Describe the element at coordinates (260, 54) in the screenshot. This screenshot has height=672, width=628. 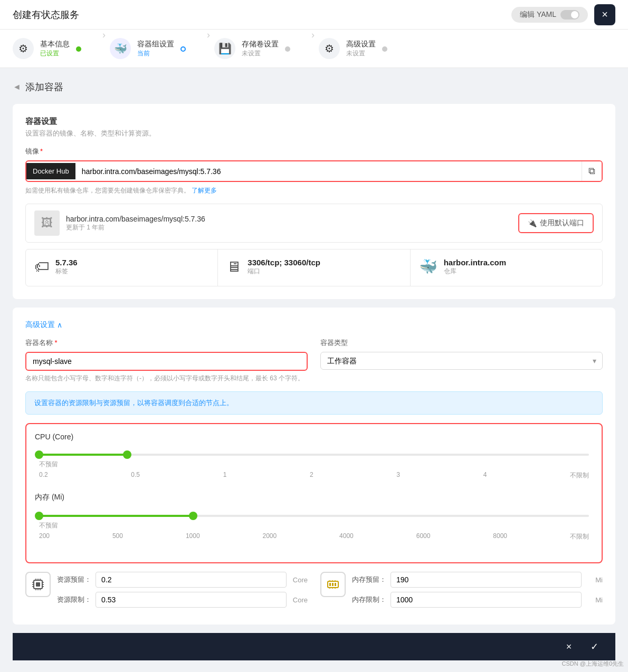
I see `step-storage-status: 未设置` at that location.